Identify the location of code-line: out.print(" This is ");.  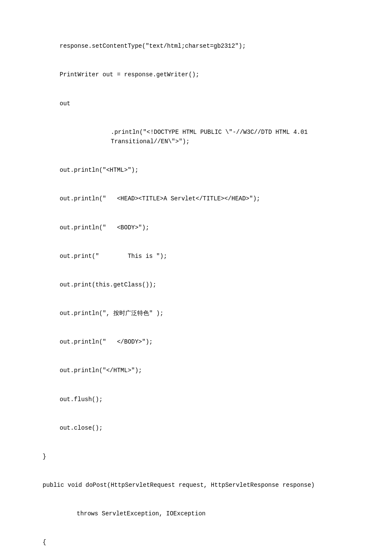
(196, 256).